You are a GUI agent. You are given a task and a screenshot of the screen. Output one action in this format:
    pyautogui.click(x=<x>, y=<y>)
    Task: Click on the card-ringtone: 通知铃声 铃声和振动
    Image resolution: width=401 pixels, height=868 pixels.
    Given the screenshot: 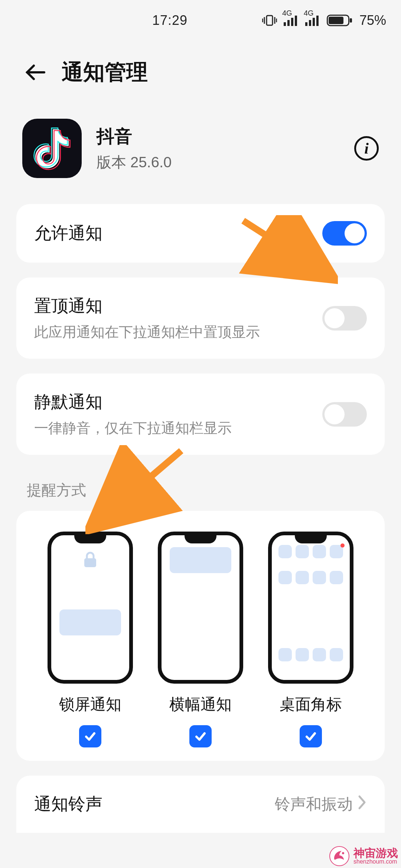 What is the action you would take?
    pyautogui.click(x=200, y=804)
    